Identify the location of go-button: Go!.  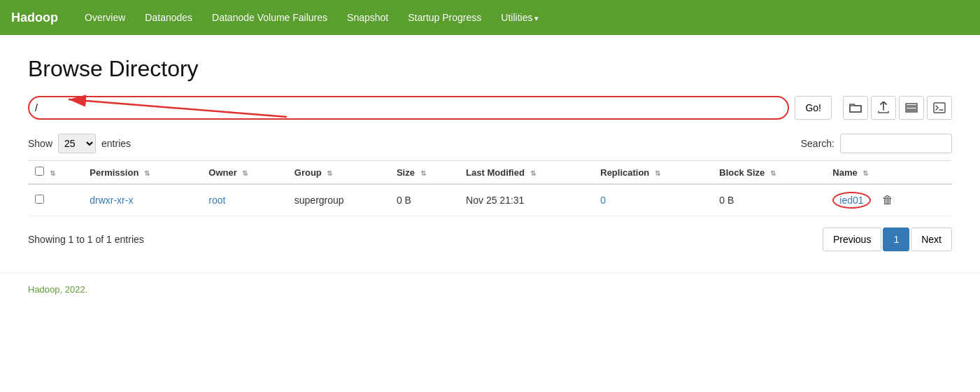
(813, 108).